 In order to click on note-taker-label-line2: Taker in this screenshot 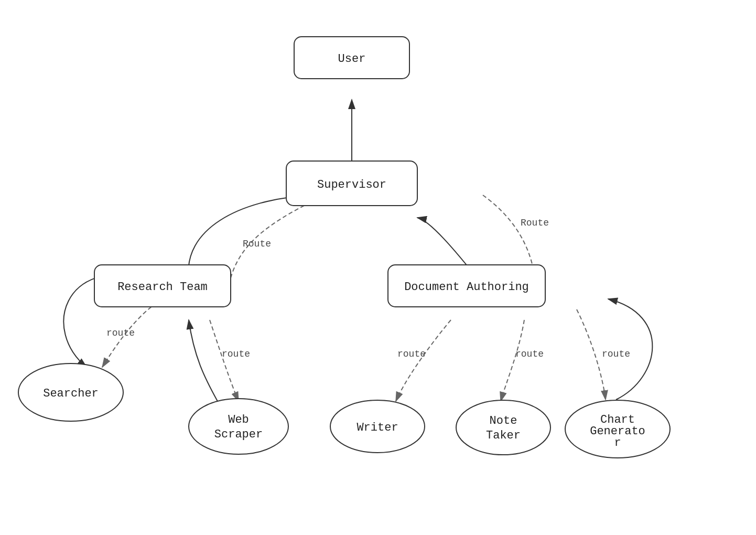, I will do `click(503, 435)`.